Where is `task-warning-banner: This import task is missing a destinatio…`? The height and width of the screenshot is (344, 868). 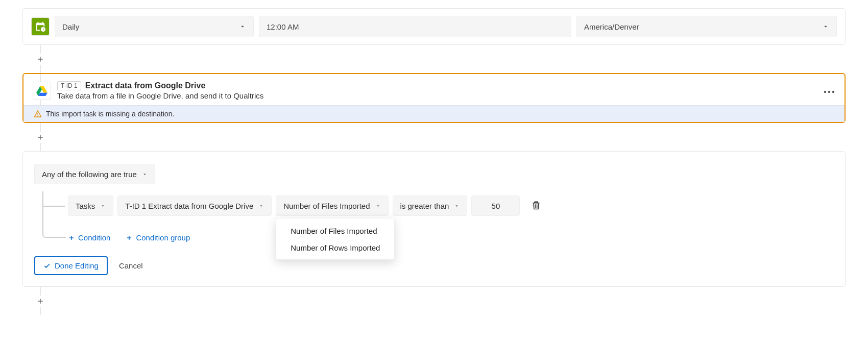
task-warning-banner: This import task is missing a destinatio… is located at coordinates (434, 113).